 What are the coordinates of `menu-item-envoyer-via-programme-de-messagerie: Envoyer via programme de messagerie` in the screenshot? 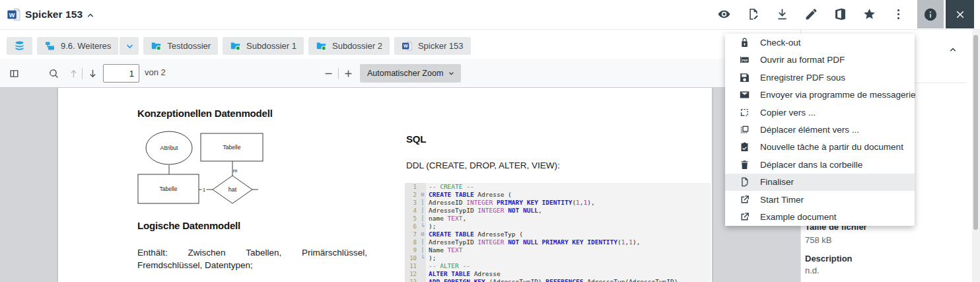 It's located at (820, 94).